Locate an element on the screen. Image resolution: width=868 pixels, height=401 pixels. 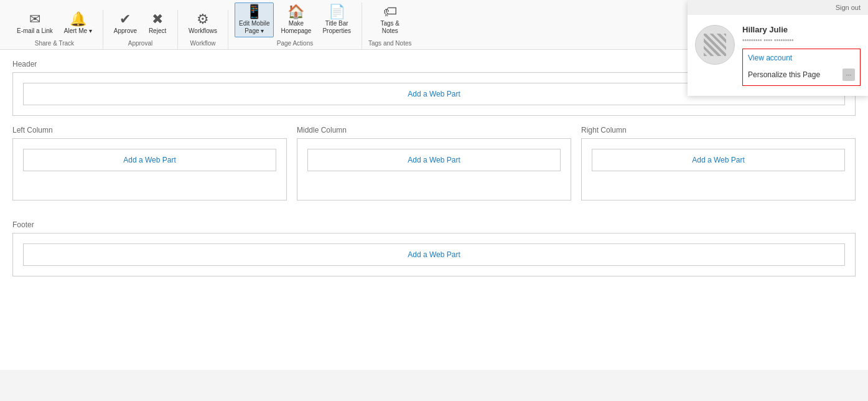
reject-label: Reject is located at coordinates (157, 31).